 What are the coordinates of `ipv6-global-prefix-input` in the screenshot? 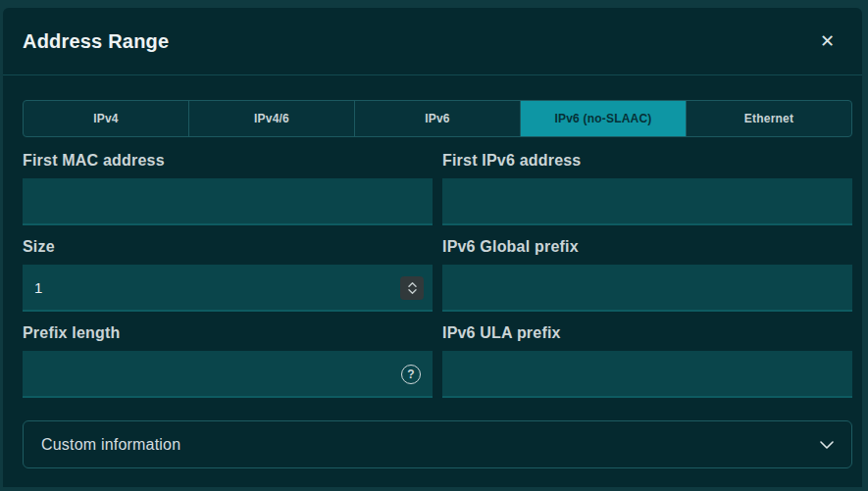 It's located at (647, 288).